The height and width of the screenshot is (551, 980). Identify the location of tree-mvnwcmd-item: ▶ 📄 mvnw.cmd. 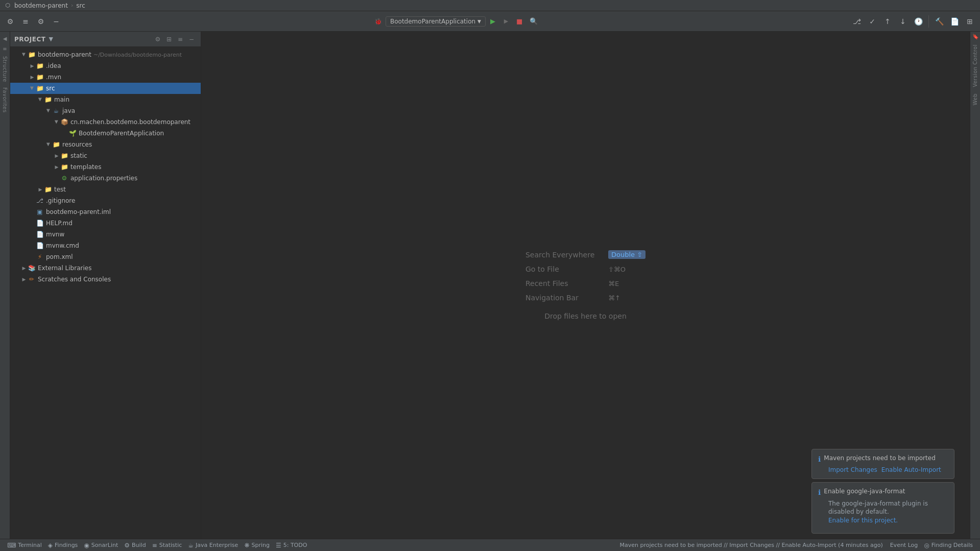
(105, 246).